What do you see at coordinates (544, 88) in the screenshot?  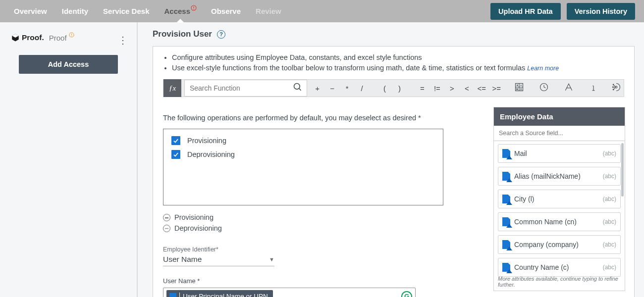 I see `datetime-category-icon` at bounding box center [544, 88].